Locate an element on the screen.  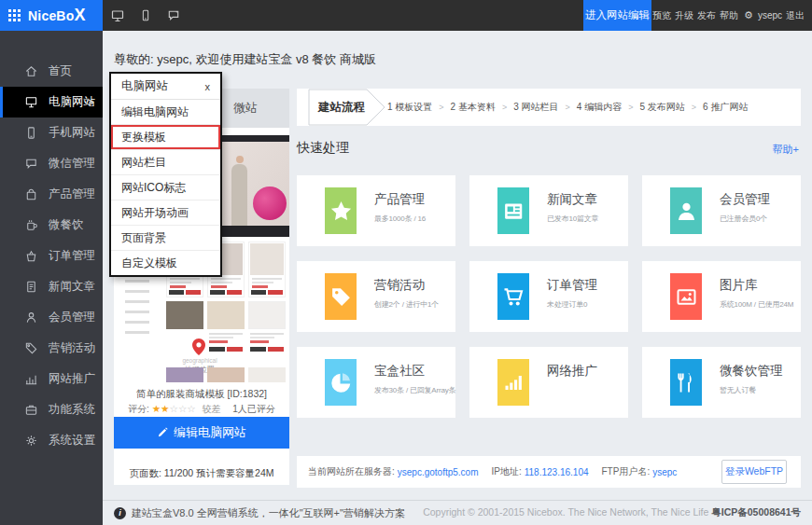
popup-item-site-columns: 网站栏目 is located at coordinates (166, 162).